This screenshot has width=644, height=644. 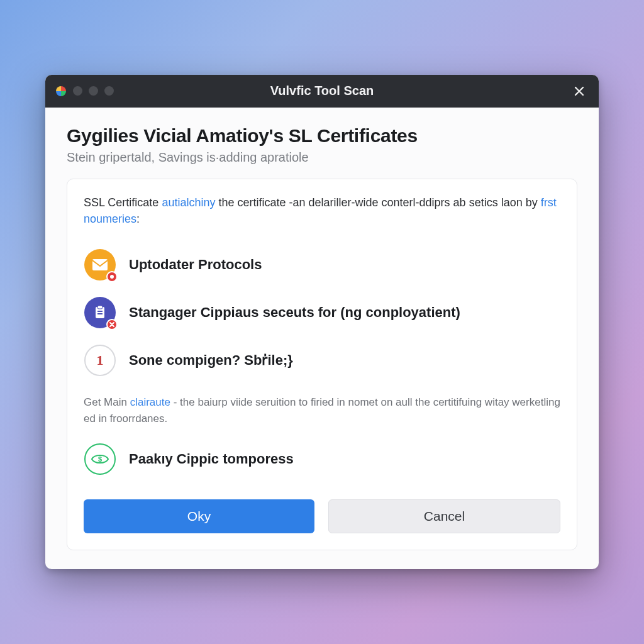 I want to click on traffic-lights, so click(x=84, y=91).